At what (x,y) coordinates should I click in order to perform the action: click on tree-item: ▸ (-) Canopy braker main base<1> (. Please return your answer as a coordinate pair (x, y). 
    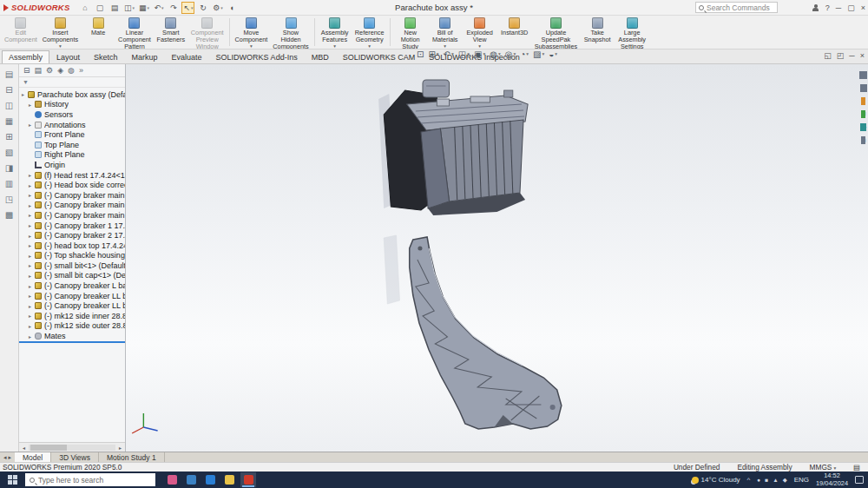
    Looking at the image, I should click on (72, 195).